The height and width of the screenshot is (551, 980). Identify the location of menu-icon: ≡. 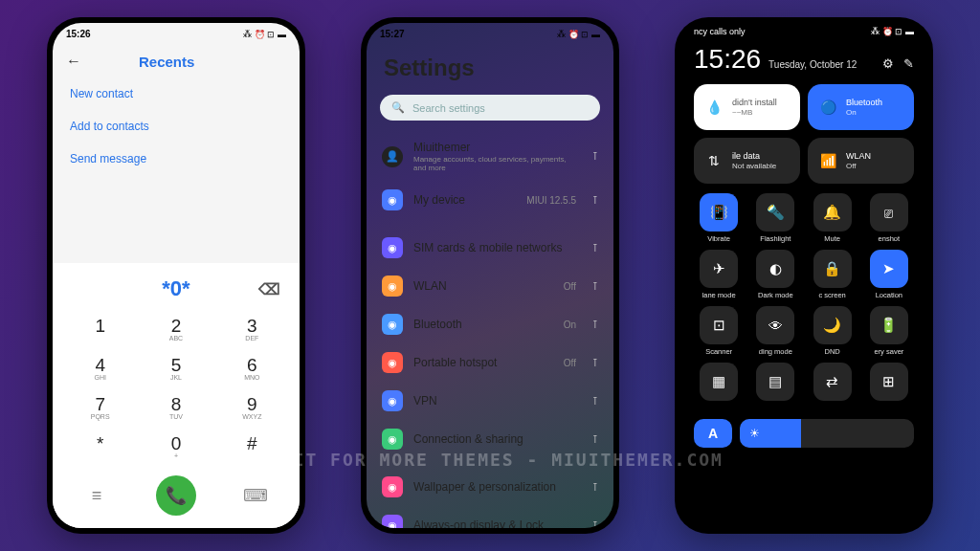
(97, 496).